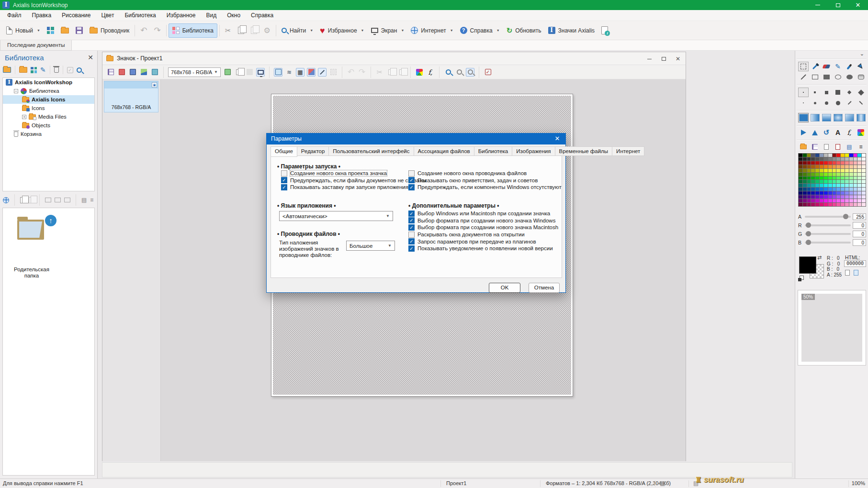 The width and height of the screenshot is (868, 488). Describe the element at coordinates (849, 67) in the screenshot. I see `brush-tool` at that location.